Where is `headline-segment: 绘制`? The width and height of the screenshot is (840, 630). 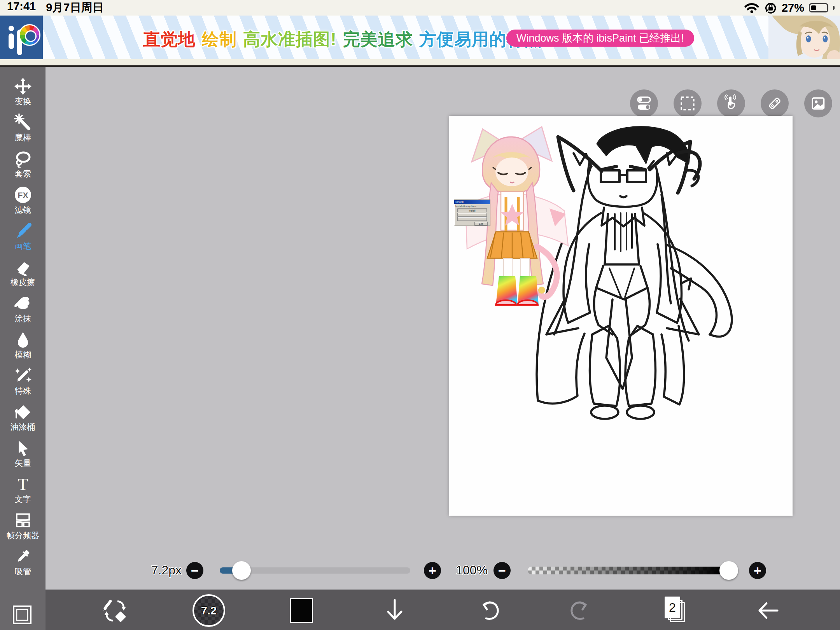 headline-segment: 绘制 is located at coordinates (219, 39).